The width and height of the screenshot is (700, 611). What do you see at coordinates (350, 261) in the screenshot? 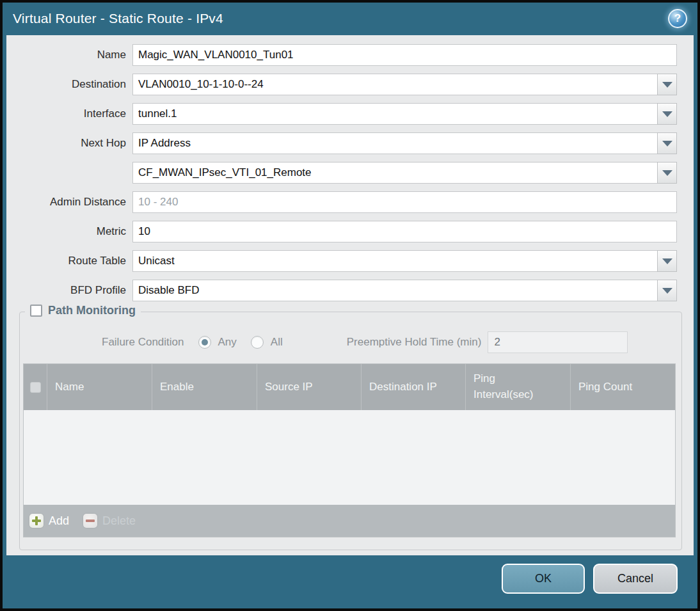
I see `form-row-route-table: Route Table` at bounding box center [350, 261].